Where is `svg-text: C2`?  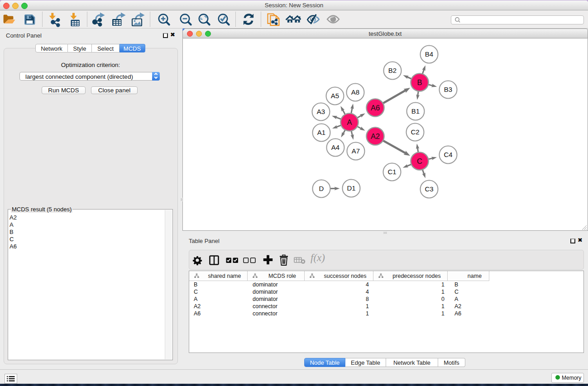
svg-text: C2 is located at coordinates (415, 132).